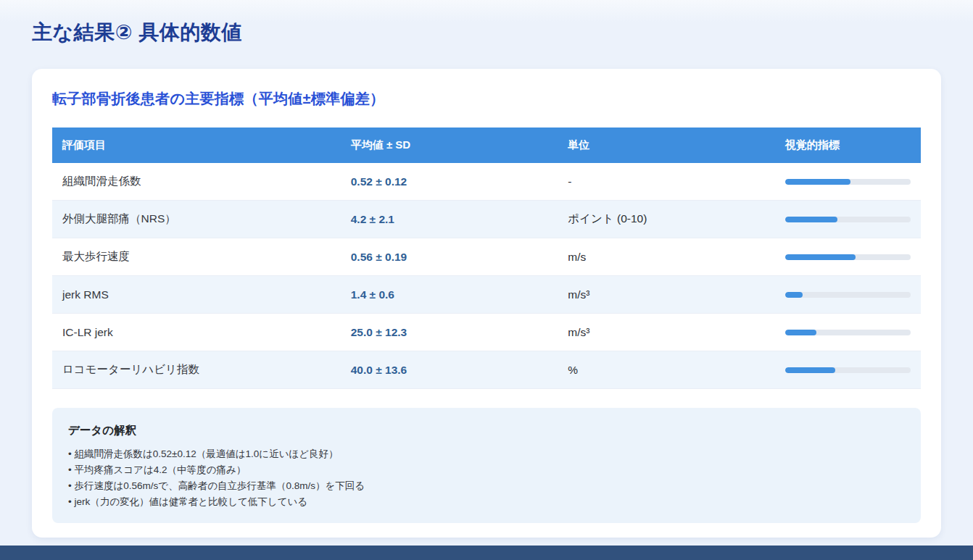 This screenshot has width=973, height=560. I want to click on metric-value: 40.0 ± 13.6, so click(450, 370).